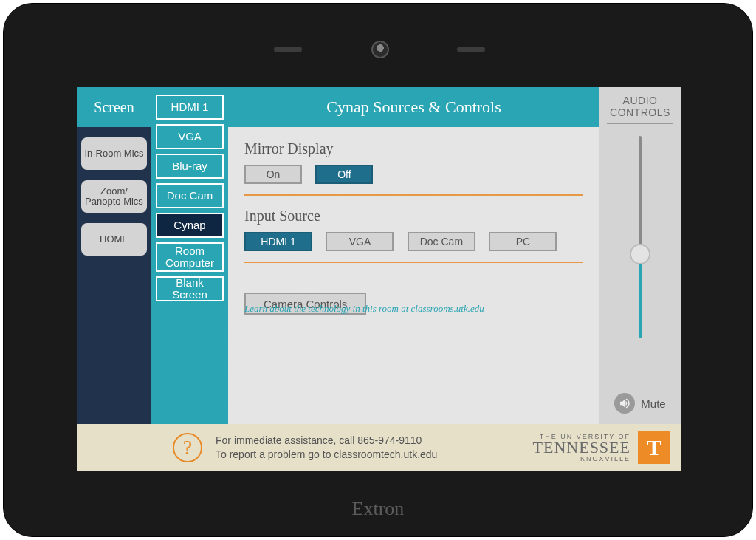  Describe the element at coordinates (413, 107) in the screenshot. I see `main-title: Cynap Sources & Controls` at that location.